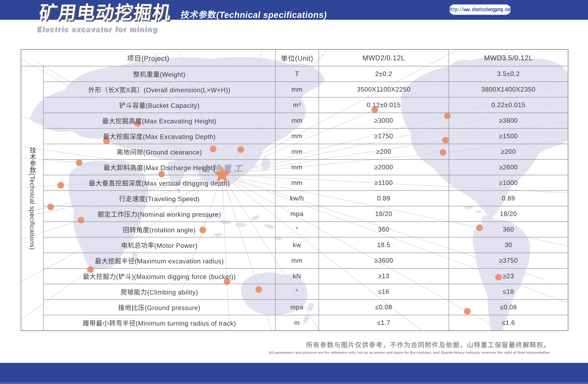 This screenshot has width=588, height=384. Describe the element at coordinates (159, 307) in the screenshot. I see `param-label: 接地比压(Ground pressure)` at that location.